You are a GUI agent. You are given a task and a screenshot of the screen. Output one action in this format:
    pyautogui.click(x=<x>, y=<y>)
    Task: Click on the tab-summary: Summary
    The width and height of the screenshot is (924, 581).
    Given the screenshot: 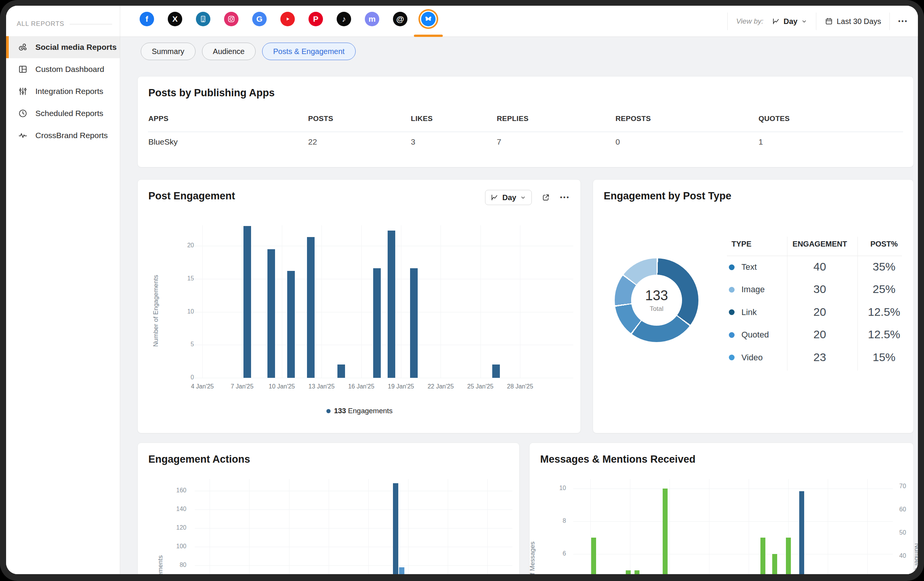 What is the action you would take?
    pyautogui.click(x=168, y=51)
    